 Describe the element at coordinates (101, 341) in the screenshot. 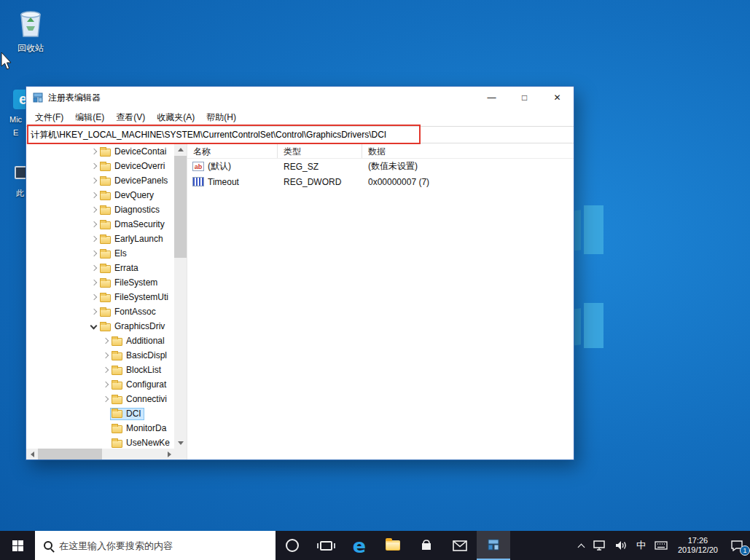

I see `tree-item: Additional` at that location.